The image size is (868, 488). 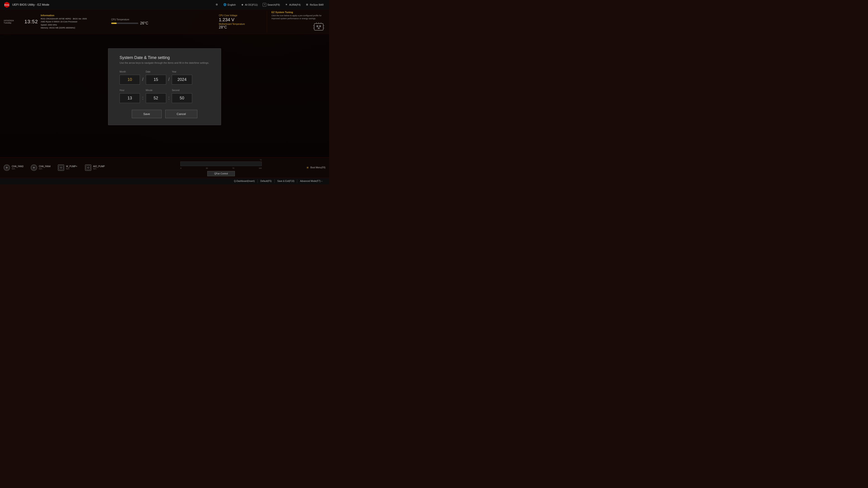 I want to click on language-nav-item: 🌐 English, so click(x=229, y=5).